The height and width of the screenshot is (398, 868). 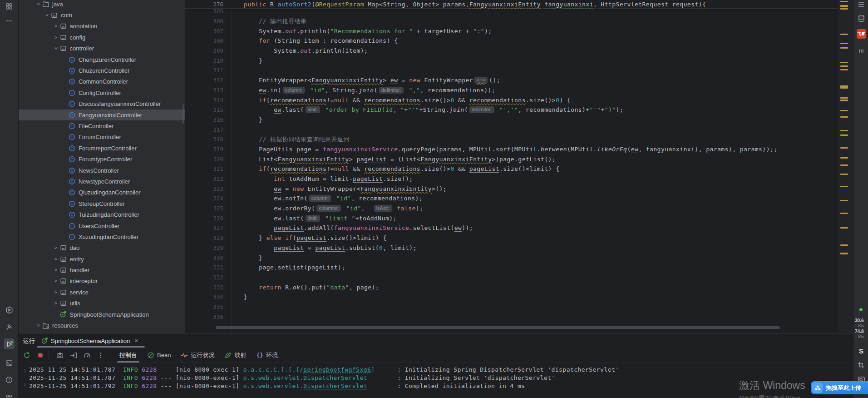 What do you see at coordinates (89, 341) in the screenshot?
I see `run-tab: SpringbootSchemaApplication ×` at bounding box center [89, 341].